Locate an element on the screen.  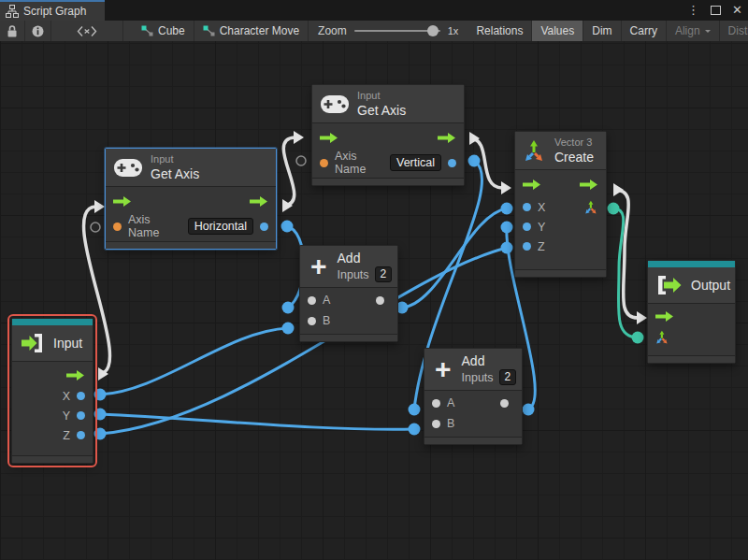
port-label: A is located at coordinates (451, 403).